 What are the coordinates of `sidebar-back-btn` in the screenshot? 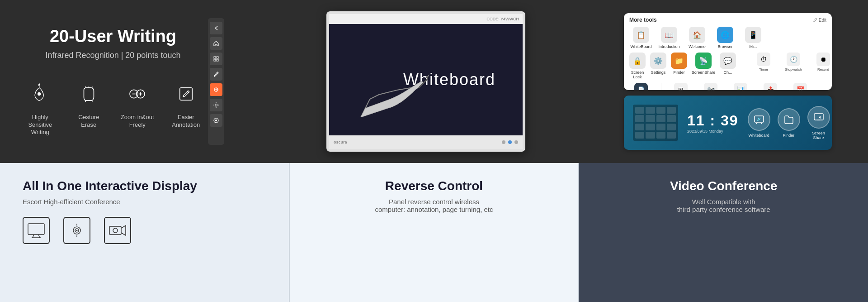 It's located at (216, 28).